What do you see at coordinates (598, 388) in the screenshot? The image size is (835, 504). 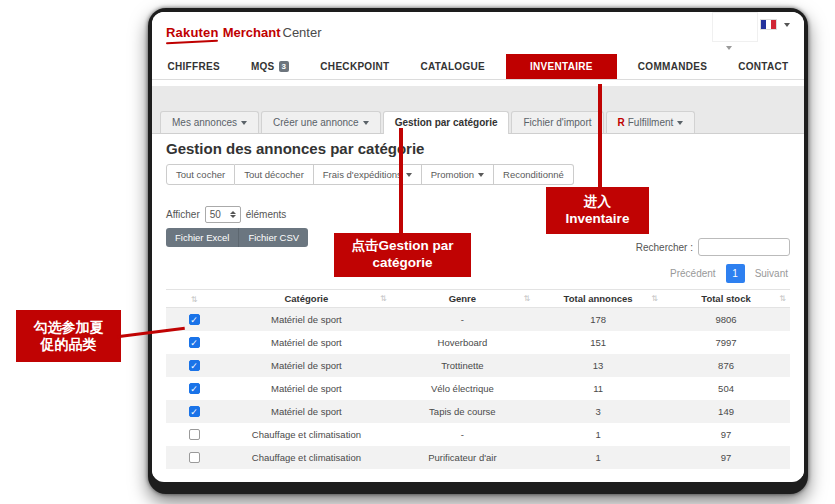 I see `cell-total-annonces: 11` at bounding box center [598, 388].